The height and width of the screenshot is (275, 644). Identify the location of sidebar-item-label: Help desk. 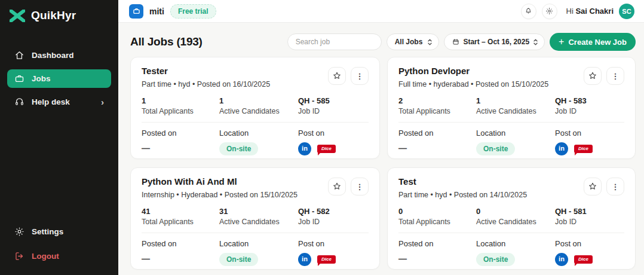
(51, 102).